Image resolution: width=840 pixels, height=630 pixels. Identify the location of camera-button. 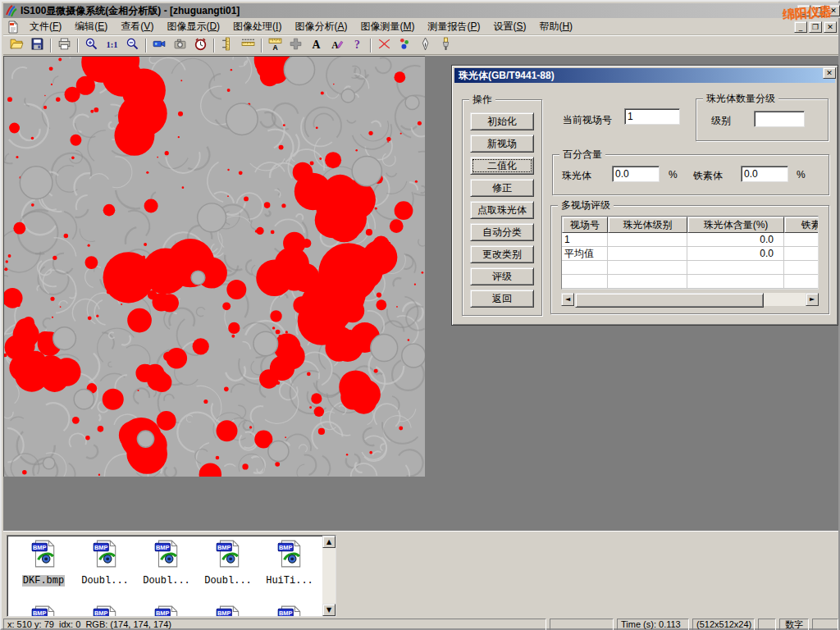
(180, 46).